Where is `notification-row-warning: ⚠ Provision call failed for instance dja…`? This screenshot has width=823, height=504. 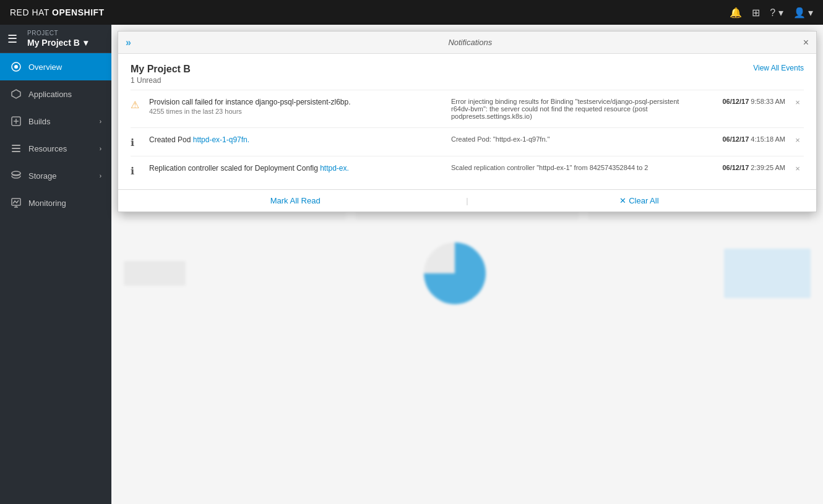
notification-row-warning: ⚠ Provision call failed for instance dja… is located at coordinates (467, 109).